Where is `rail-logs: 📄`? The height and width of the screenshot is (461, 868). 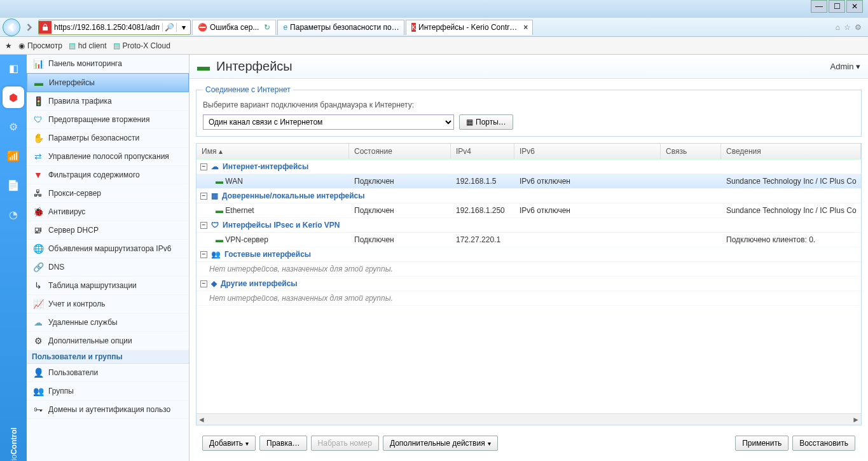 rail-logs: 📄 is located at coordinates (13, 185).